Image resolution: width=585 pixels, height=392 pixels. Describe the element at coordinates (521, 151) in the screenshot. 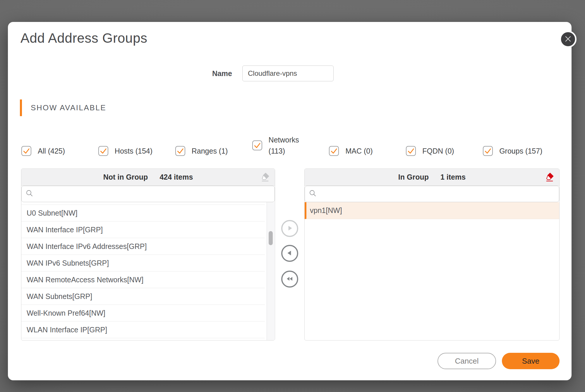

I see `filter-groups-label: Groups (157)` at that location.